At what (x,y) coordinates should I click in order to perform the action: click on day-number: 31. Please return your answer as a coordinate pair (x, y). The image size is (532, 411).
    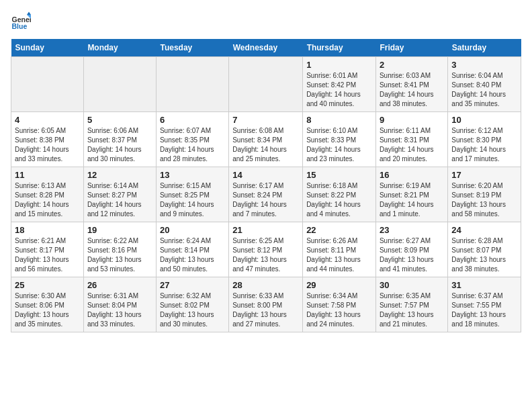
    Looking at the image, I should click on (484, 285).